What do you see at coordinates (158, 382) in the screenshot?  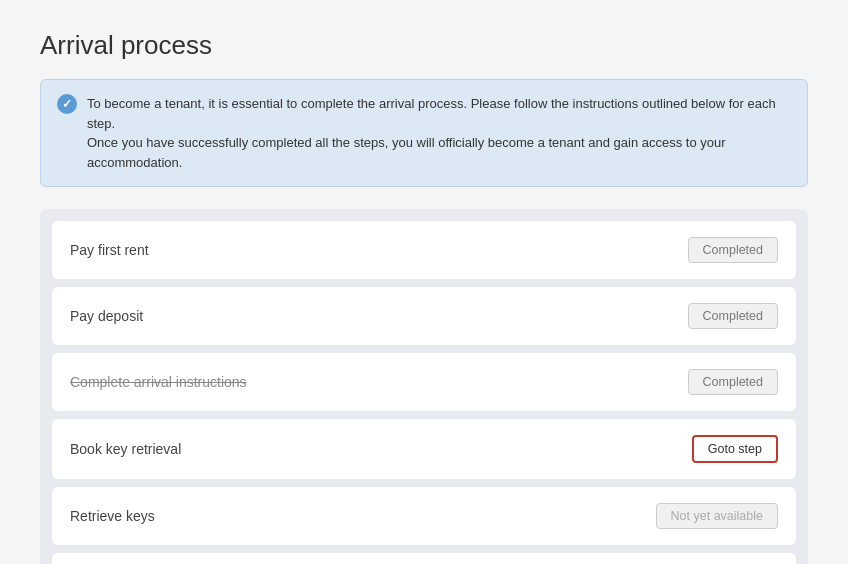 I see `step-label-complete-arrival-instructions: Complete arrival instructions` at bounding box center [158, 382].